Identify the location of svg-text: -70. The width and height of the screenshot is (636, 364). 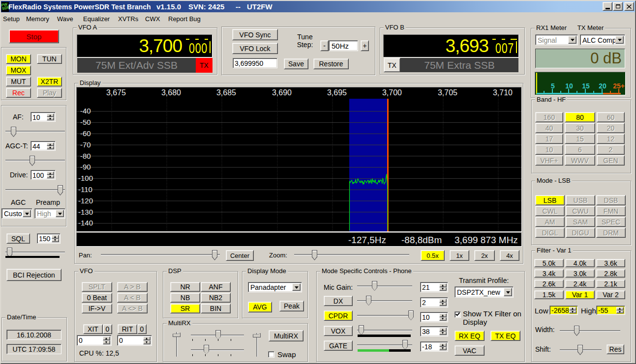
(86, 144).